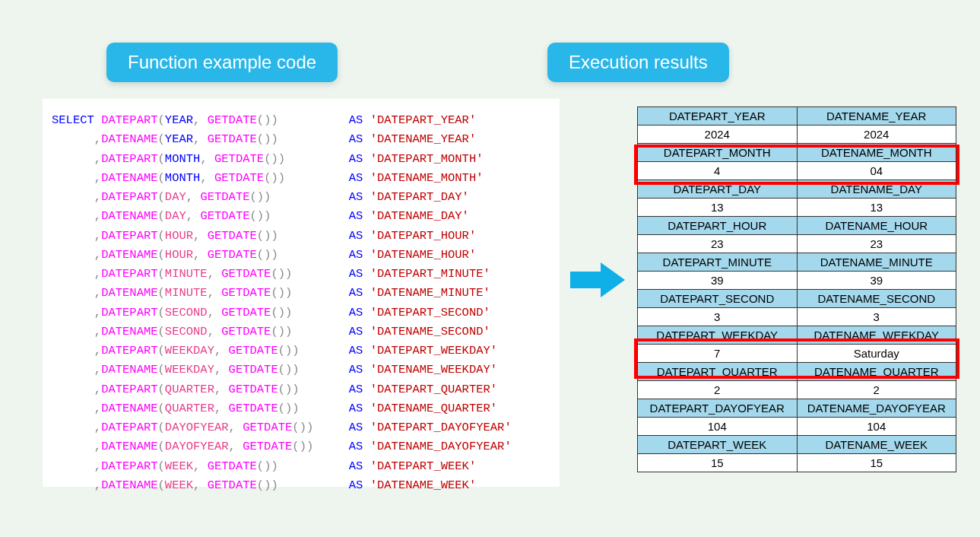 The height and width of the screenshot is (537, 980). I want to click on result-header: DATENAME_SECOND, so click(877, 299).